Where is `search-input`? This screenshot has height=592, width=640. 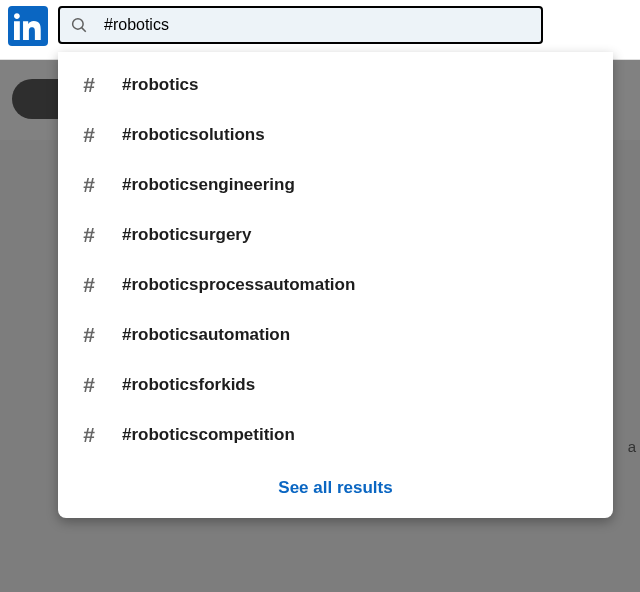 search-input is located at coordinates (318, 25).